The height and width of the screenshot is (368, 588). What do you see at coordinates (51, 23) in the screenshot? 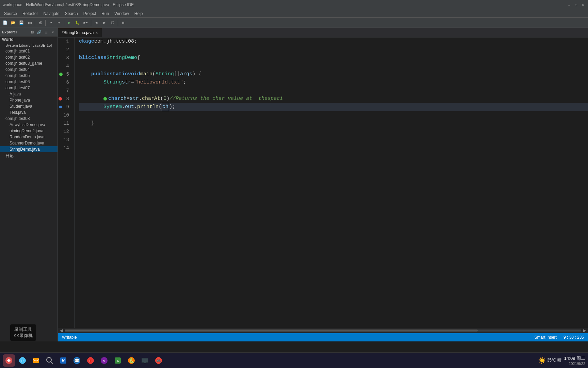
I see `tb-undo: ↩` at bounding box center [51, 23].